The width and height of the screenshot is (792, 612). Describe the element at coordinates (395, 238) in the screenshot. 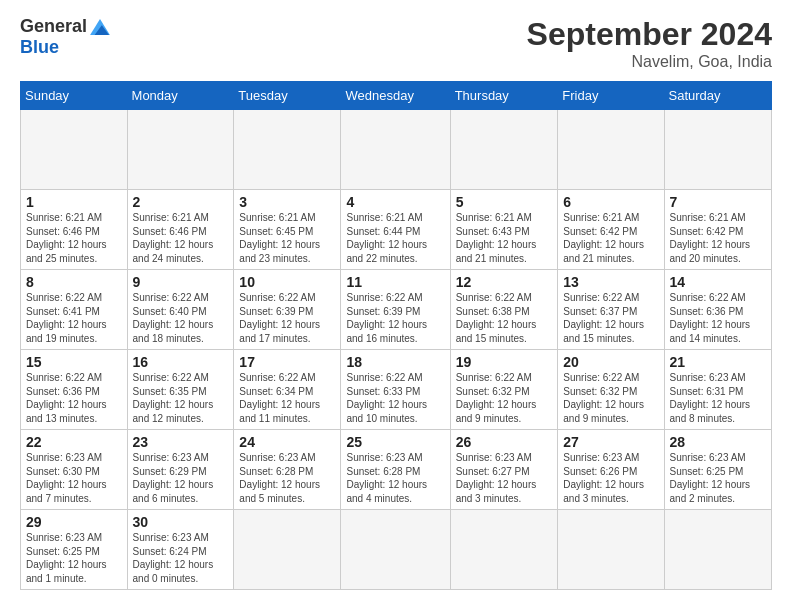

I see `day-info: Sunrise: 6:21 AM Sunset: 6:44 PM Dayligh…` at that location.